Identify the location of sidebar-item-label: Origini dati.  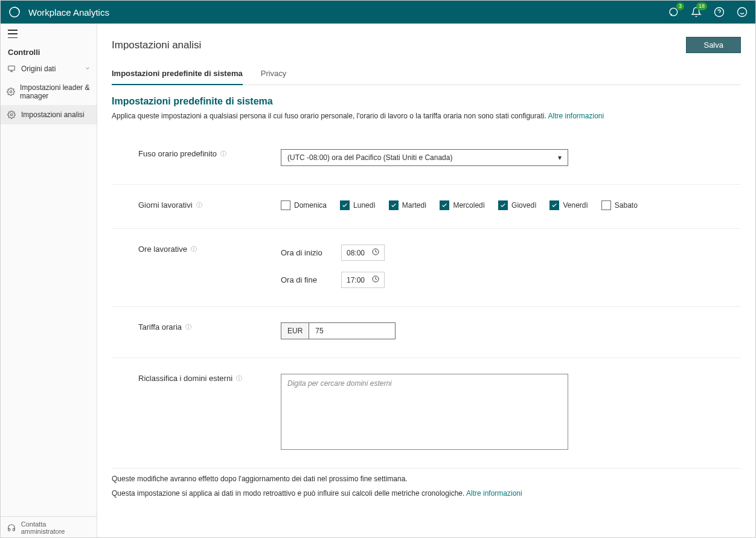
(39, 69).